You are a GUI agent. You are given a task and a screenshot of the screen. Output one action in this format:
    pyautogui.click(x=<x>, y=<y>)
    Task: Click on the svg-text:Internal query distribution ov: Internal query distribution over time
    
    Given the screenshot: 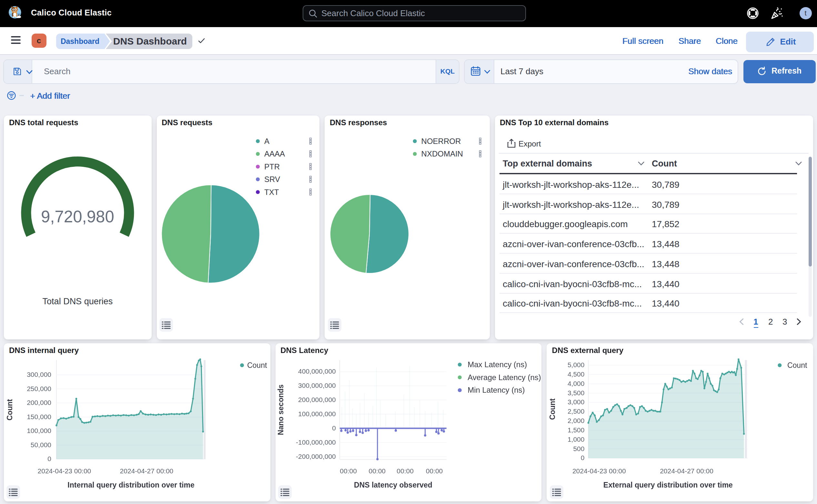 What is the action you would take?
    pyautogui.click(x=131, y=485)
    